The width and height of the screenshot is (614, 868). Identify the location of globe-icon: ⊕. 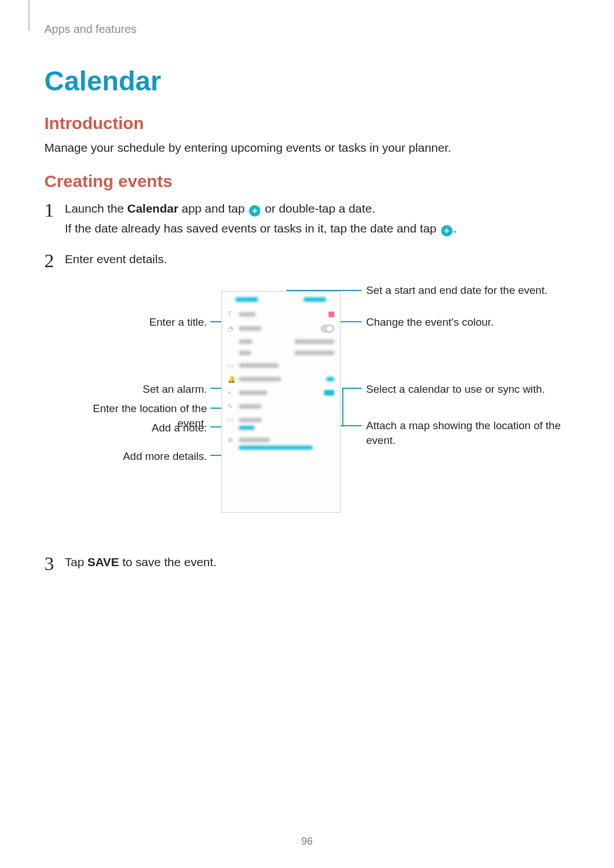
(231, 440).